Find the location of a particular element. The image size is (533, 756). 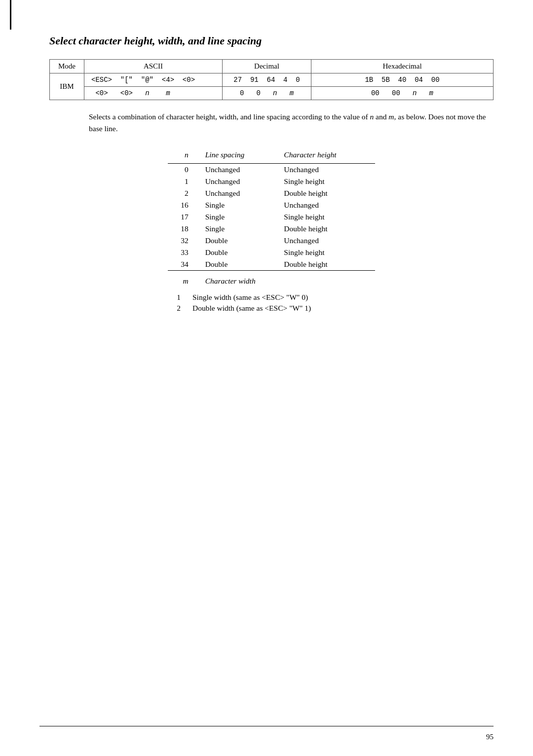

m-desc-1: Single width (same as <ESC> "W" 0) is located at coordinates (284, 297).